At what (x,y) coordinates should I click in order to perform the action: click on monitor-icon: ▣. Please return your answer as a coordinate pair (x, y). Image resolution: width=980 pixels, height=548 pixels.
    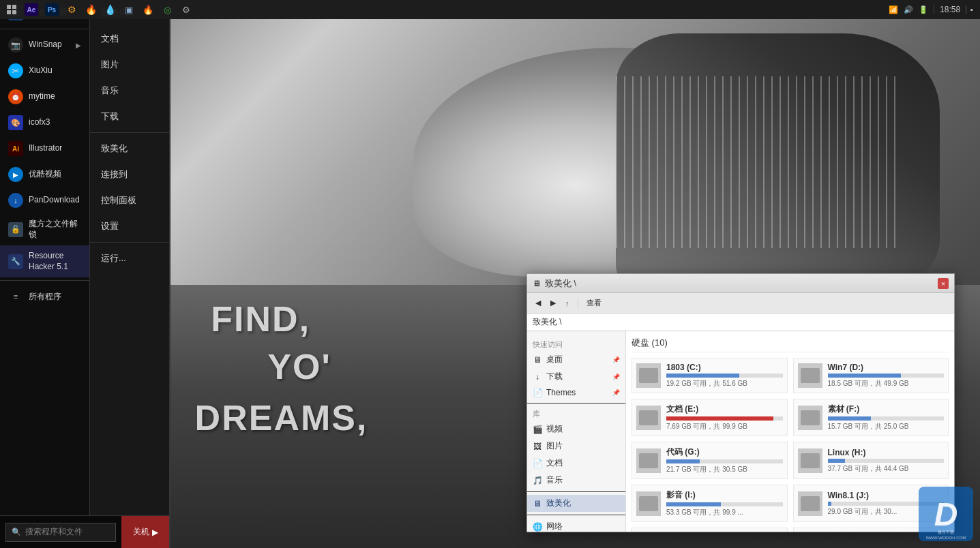
    Looking at the image, I should click on (129, 10).